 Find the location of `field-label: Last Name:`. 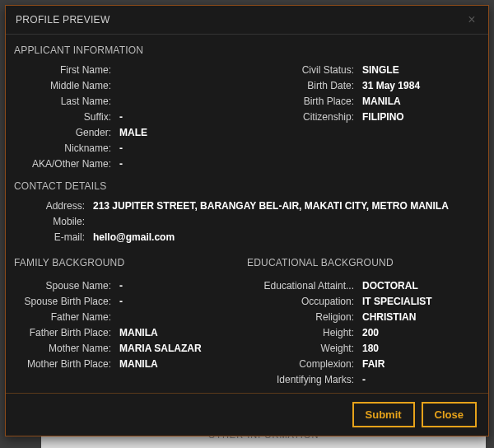

field-label: Last Name: is located at coordinates (64, 102).